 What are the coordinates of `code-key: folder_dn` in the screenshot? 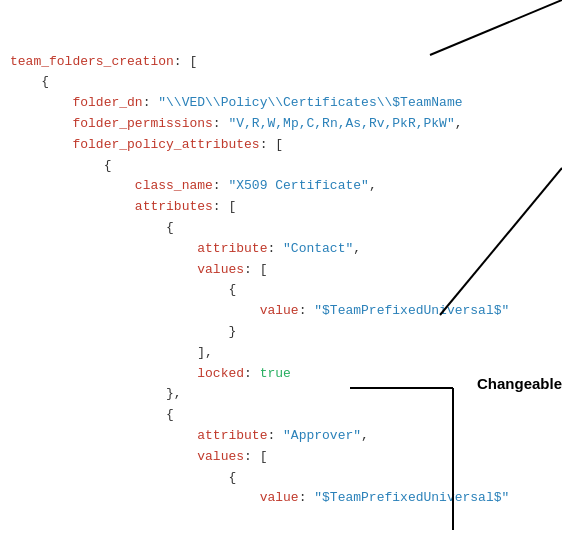 It's located at (107, 102).